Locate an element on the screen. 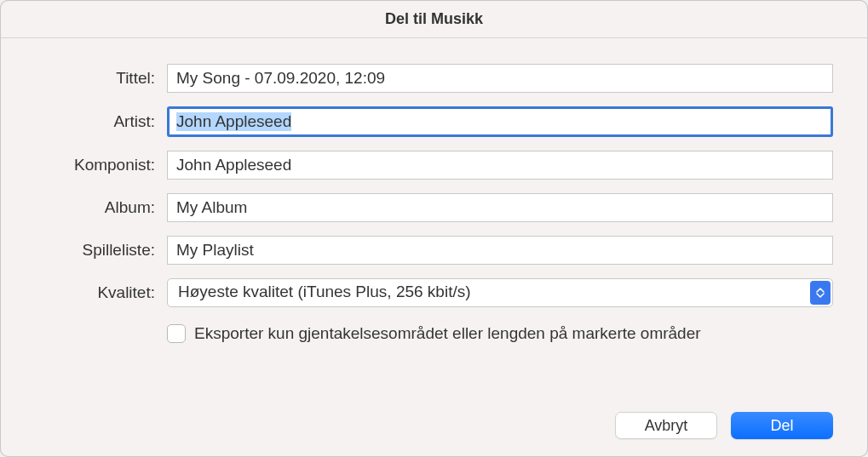 The image size is (868, 457). share-button: Del is located at coordinates (782, 426).